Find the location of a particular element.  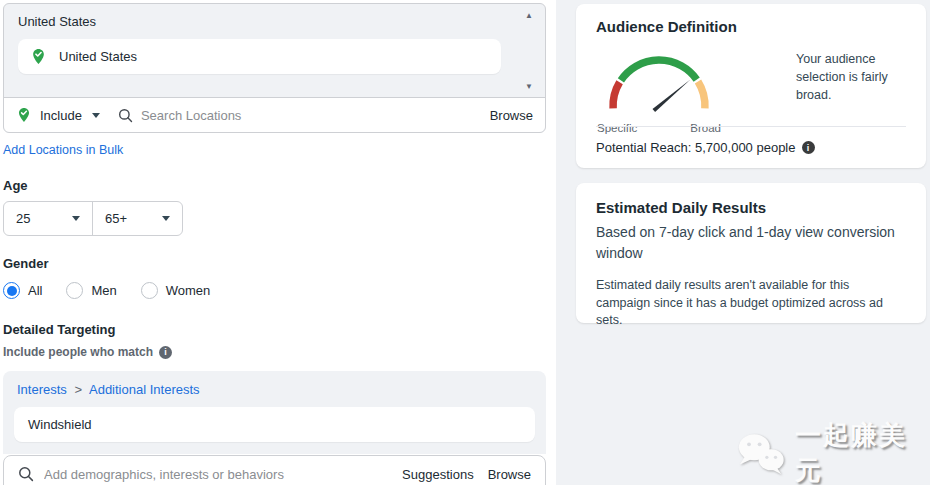

gender-option-all: All is located at coordinates (22, 290).